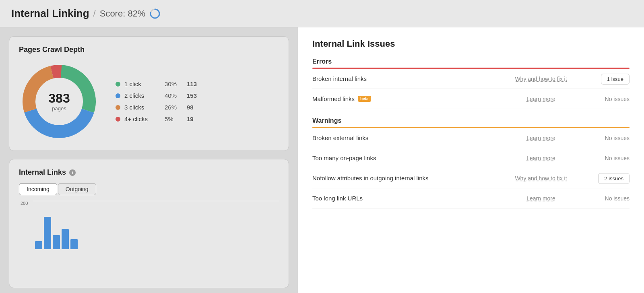 The width and height of the screenshot is (644, 293). Describe the element at coordinates (541, 158) in the screenshot. I see `issue-link-too-many-links: Learn more` at that location.